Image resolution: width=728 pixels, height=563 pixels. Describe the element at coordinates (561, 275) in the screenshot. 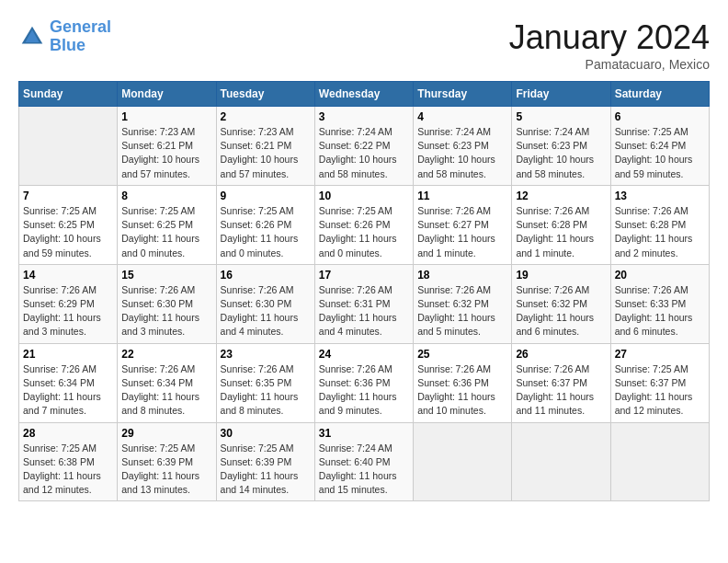

I see `day-number: 19` at that location.